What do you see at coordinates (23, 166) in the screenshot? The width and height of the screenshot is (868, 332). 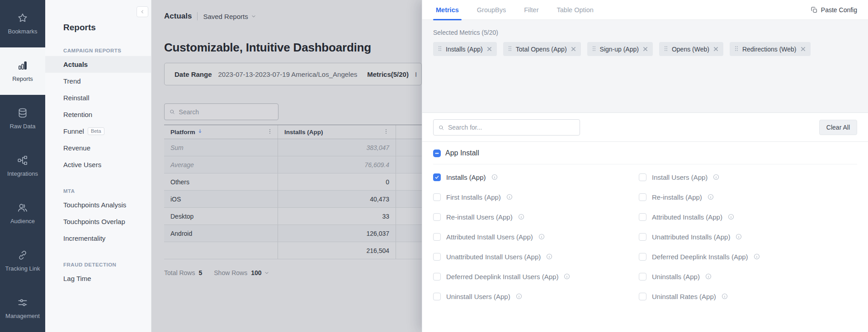 I see `rail-item-integrations: Integrations` at bounding box center [23, 166].